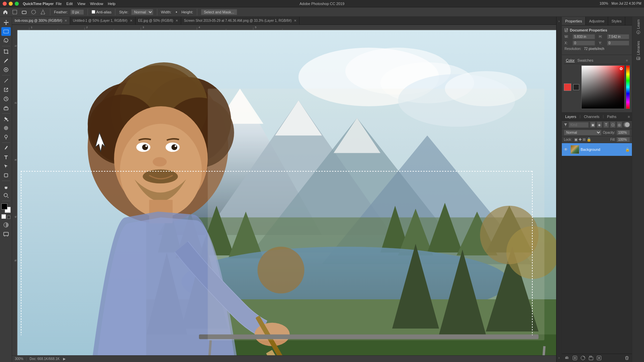  What do you see at coordinates (638, 32) in the screenshot?
I see `learn-icon` at bounding box center [638, 32].